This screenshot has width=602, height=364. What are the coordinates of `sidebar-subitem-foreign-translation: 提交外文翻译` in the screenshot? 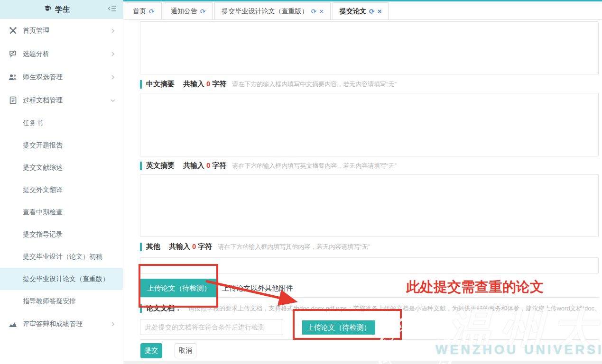 It's located at (62, 190).